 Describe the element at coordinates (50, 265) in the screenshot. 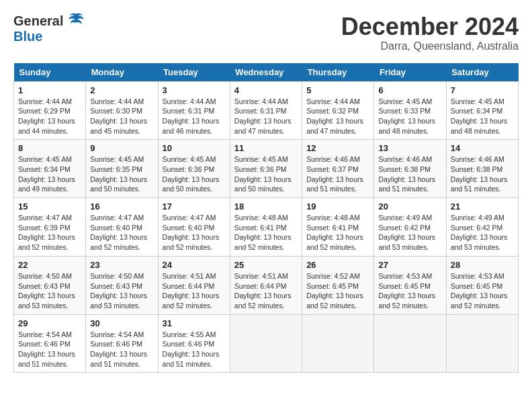

I see `day-number: 22` at that location.